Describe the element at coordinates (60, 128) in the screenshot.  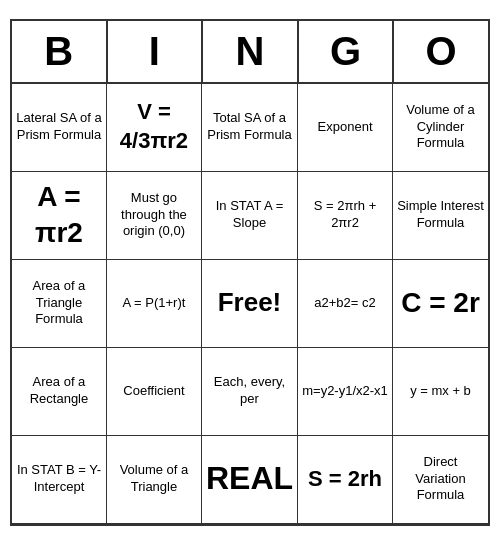
I see `bingo-cell-0: Lateral SA of a Prism Formula` at that location.